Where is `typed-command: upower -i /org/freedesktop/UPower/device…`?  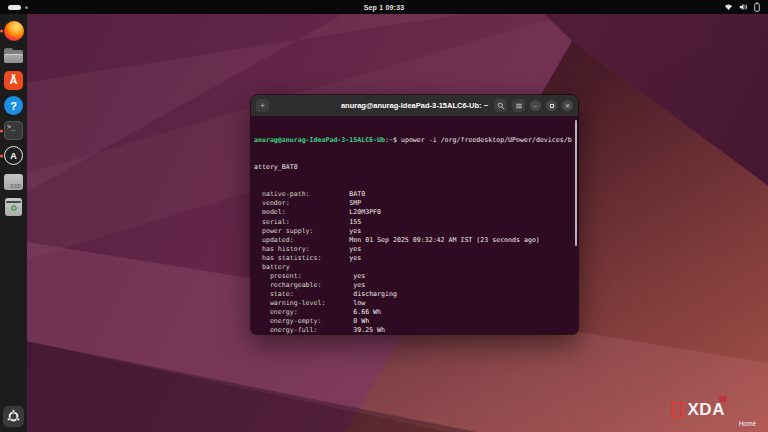 typed-command: upower -i /org/freedesktop/UPower/device… is located at coordinates (486, 140).